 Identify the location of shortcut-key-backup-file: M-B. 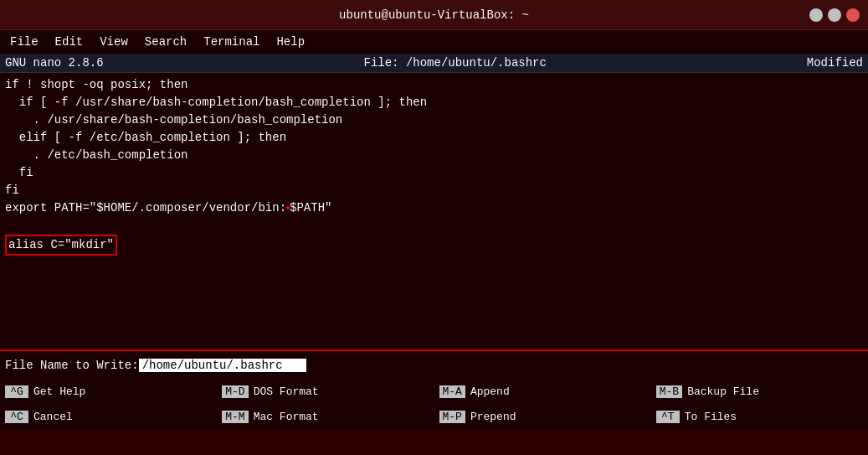
(670, 392).